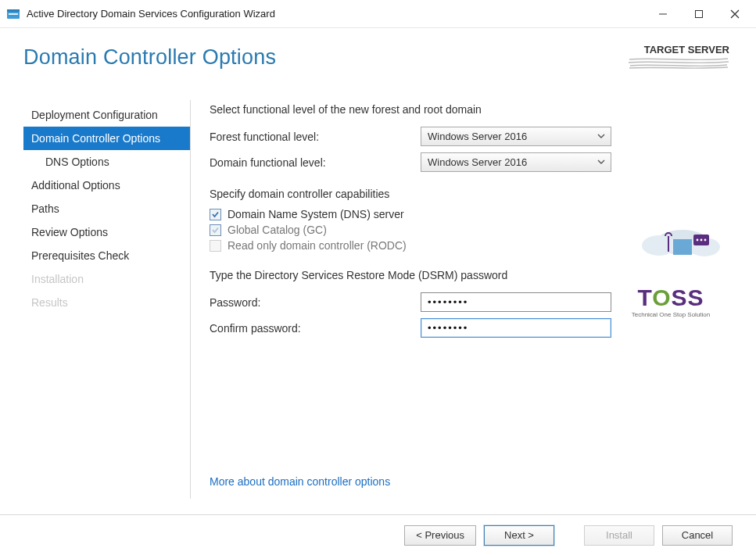  Describe the element at coordinates (378, 14) in the screenshot. I see `title-bar: Active Directory Domain Services Configu…` at that location.